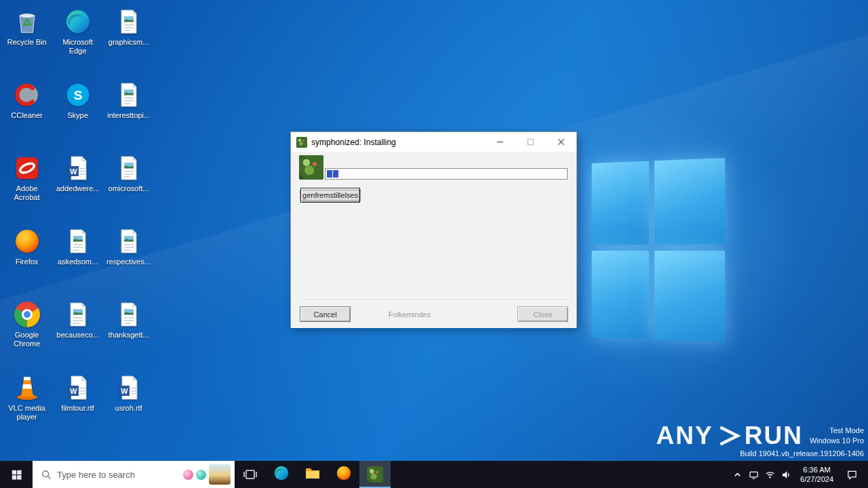  What do you see at coordinates (690, 297) in the screenshot?
I see `windows-logo-pane` at bounding box center [690, 297].